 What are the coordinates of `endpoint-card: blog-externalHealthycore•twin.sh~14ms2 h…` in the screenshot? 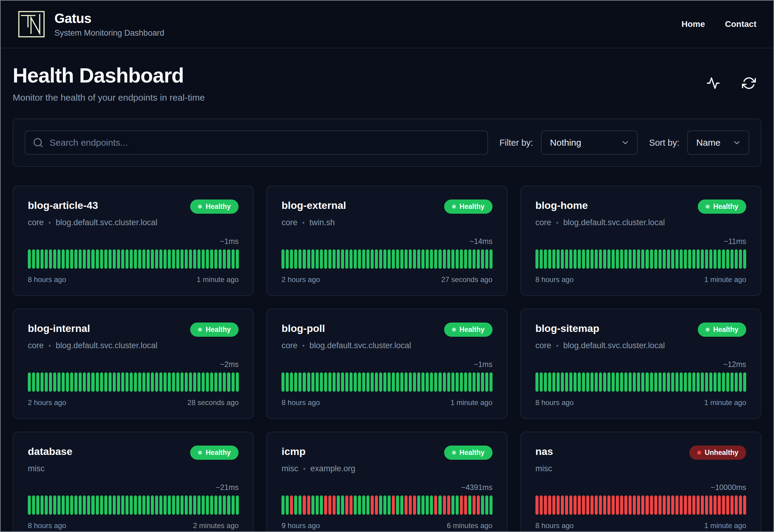 It's located at (387, 241).